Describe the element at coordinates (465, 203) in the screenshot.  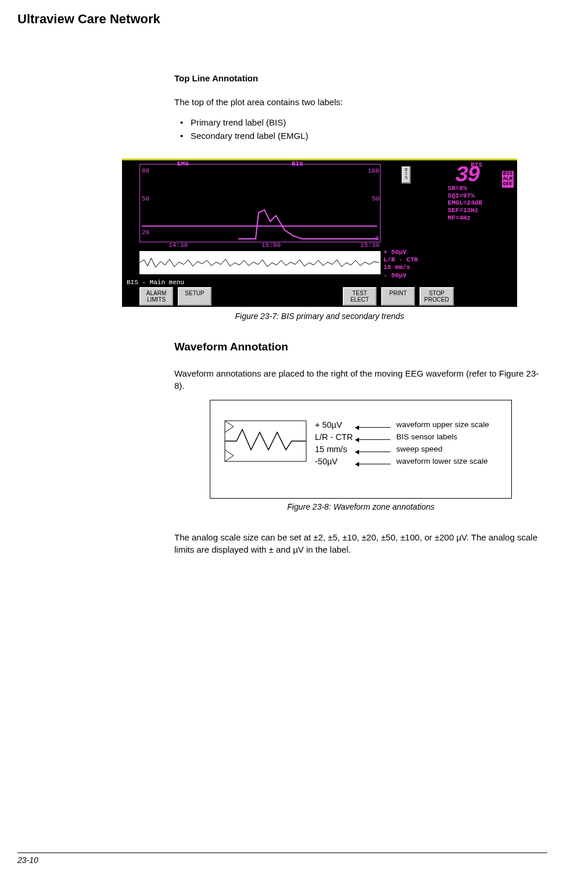
I see `info-line: EMGL=24dB` at that location.